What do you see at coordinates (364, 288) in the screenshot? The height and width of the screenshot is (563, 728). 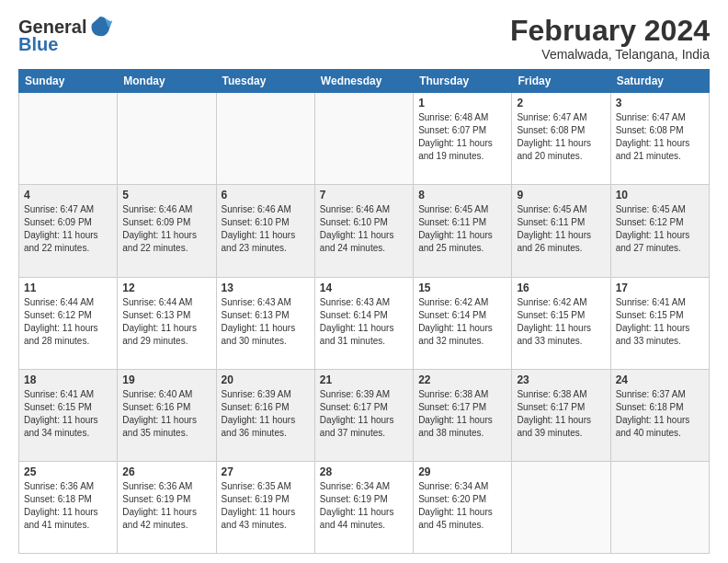 I see `day-number: 14` at bounding box center [364, 288].